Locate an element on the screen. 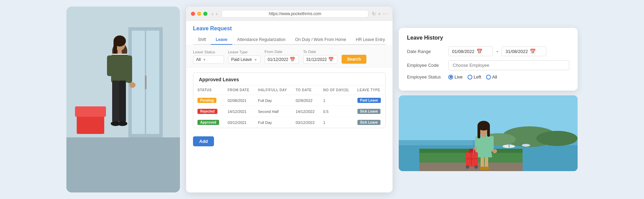 The height and width of the screenshot is (199, 644). reload-icon: ↻ is located at coordinates (374, 14).